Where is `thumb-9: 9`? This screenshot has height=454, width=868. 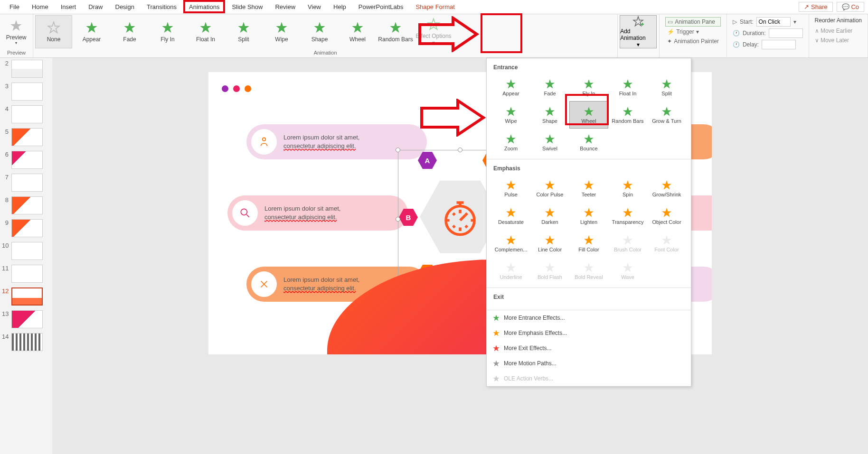 thumb-9: 9 is located at coordinates (26, 228).